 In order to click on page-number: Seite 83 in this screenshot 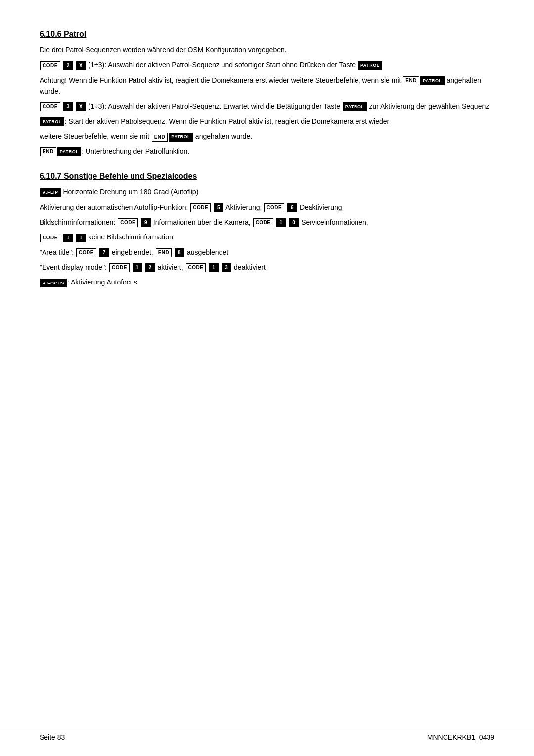, I will do `click(52, 737)`.